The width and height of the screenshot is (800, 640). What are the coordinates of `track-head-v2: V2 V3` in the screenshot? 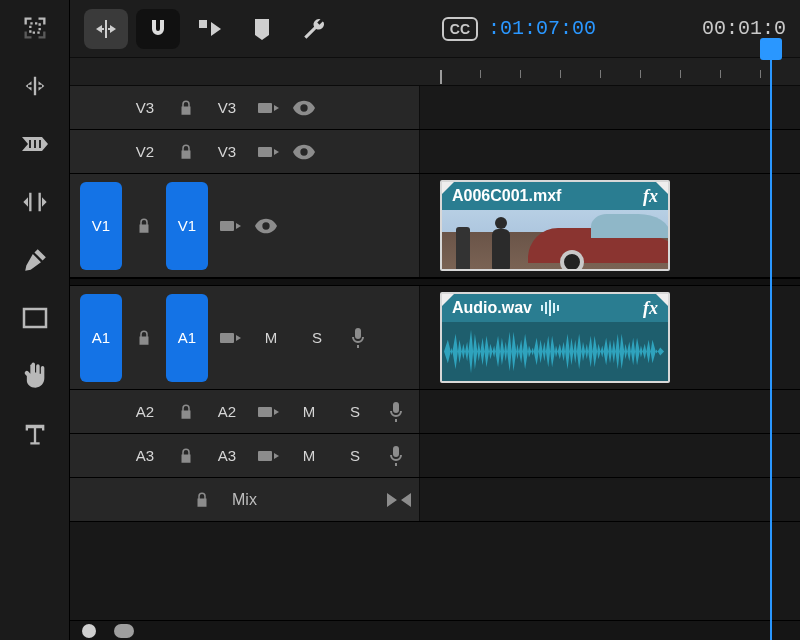 It's located at (245, 152).